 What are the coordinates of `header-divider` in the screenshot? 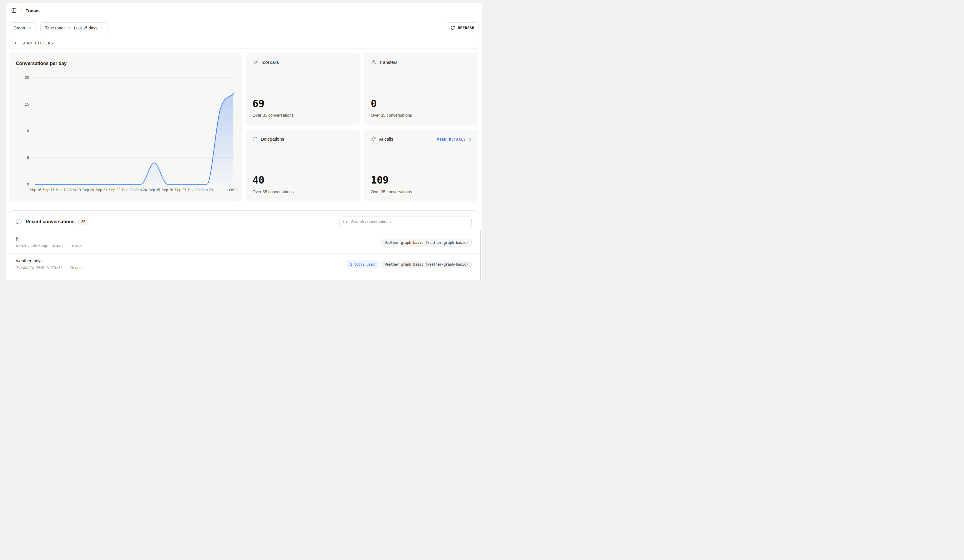 It's located at (21, 11).